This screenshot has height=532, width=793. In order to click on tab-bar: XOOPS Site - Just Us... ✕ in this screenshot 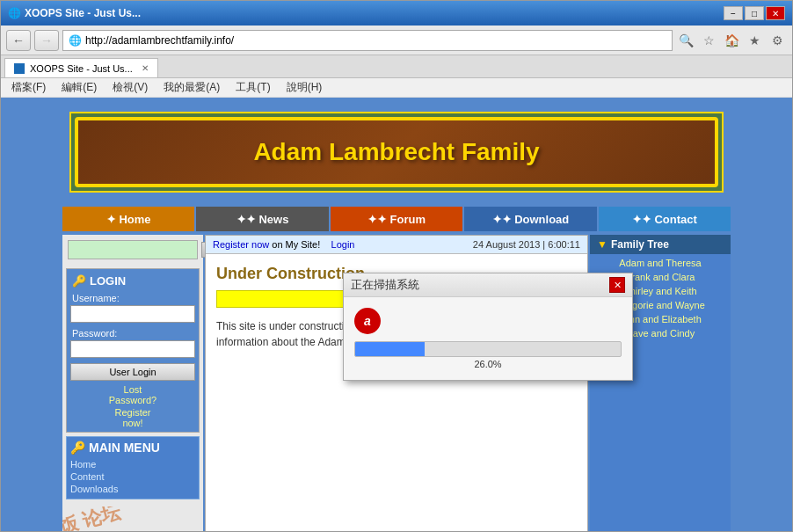, I will do `click(396, 67)`.